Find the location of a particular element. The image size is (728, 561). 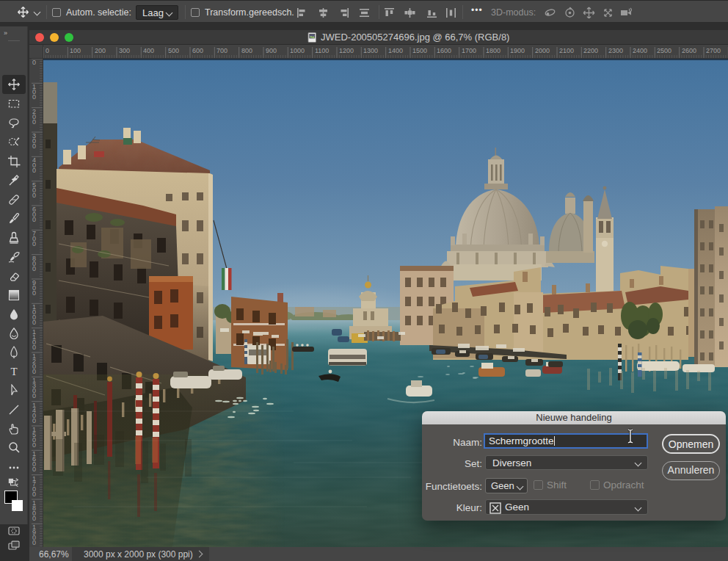

svg-text: T is located at coordinates (13, 372).